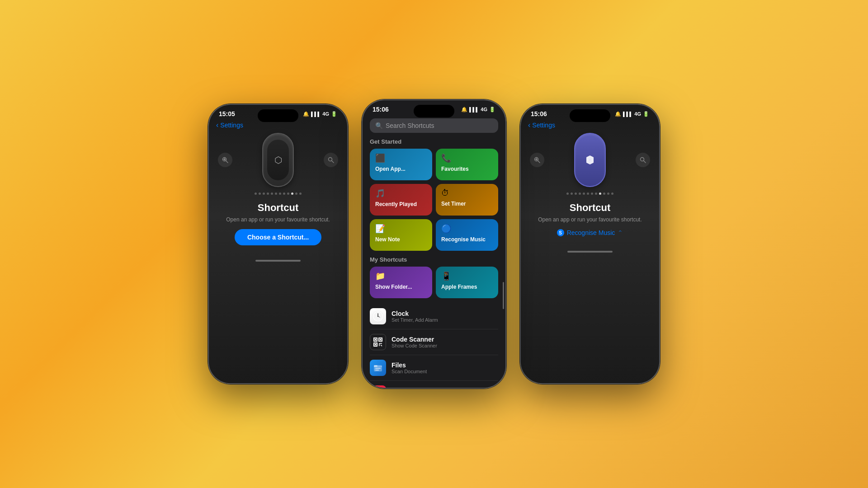  What do you see at coordinates (316, 114) in the screenshot?
I see `phone-1-signal-icon: ▌▌▌` at bounding box center [316, 114].